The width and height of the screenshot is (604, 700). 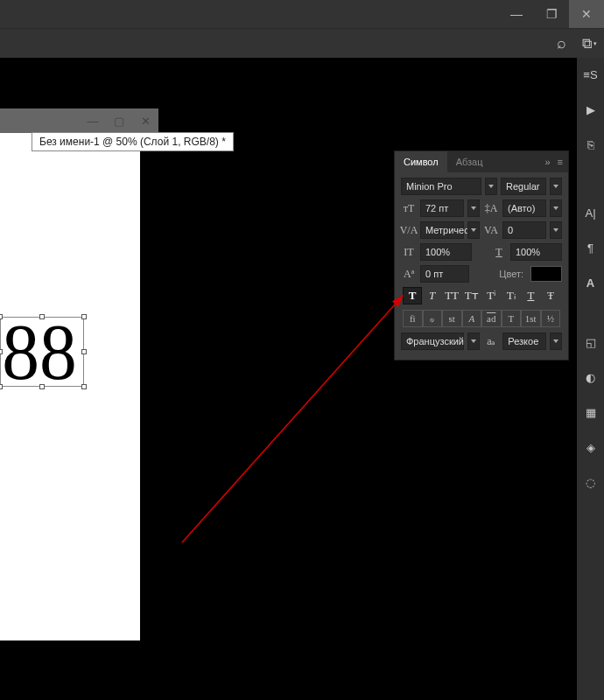 What do you see at coordinates (591, 283) in the screenshot?
I see `glyphs-panel-icon: A` at bounding box center [591, 283].